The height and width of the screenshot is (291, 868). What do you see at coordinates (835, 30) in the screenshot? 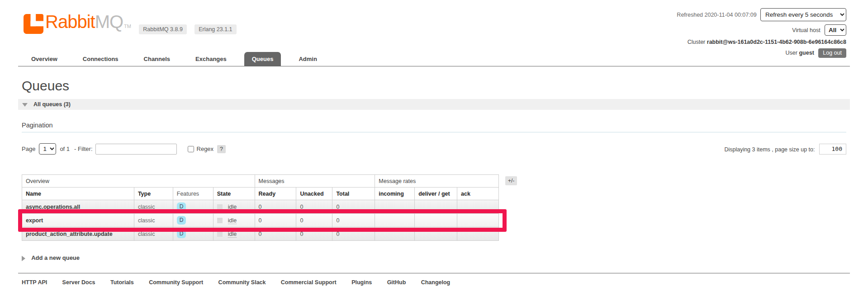
I see `virtual-host-select: All` at bounding box center [835, 30].